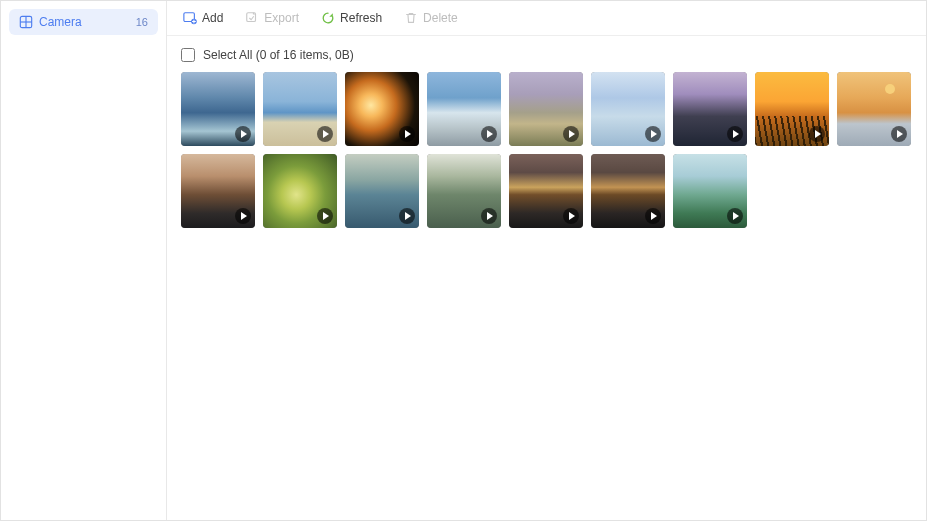  I want to click on trash-icon, so click(411, 18).